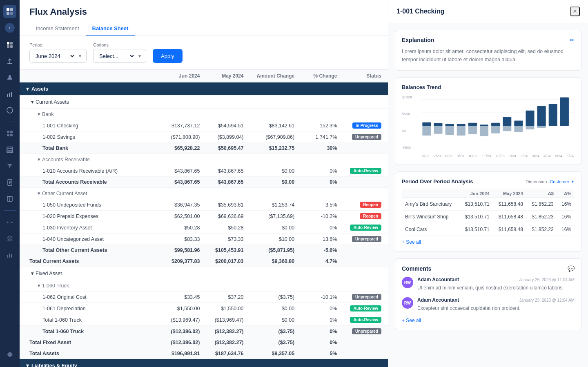 The width and height of the screenshot is (588, 367). I want to click on period-select: June 2024 May 2024 April 2024 ▼, so click(58, 56).